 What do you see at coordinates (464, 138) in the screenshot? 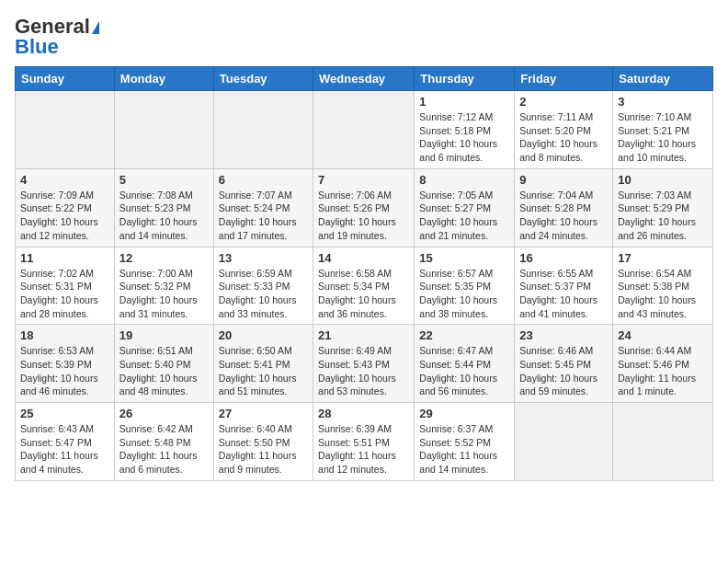
I see `day-info: Sunrise: 7:12 AMSunset: 5:18 PMDaylight:…` at bounding box center [464, 138].